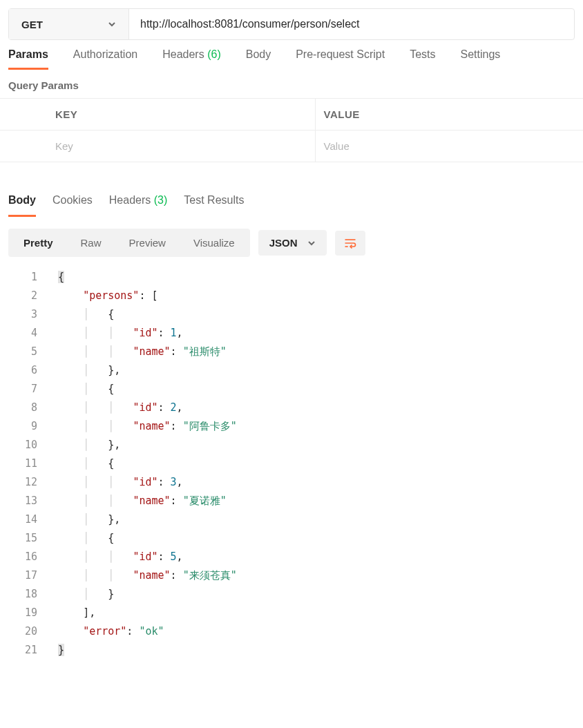 The image size is (583, 728). I want to click on resp-tab-headers: Headers (3), so click(138, 206).